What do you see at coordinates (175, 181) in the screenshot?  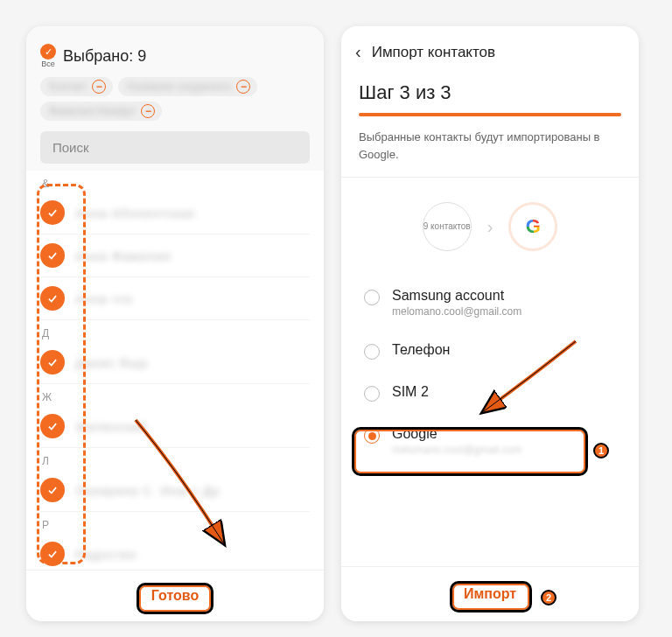 I see `section-letter: &` at bounding box center [175, 181].